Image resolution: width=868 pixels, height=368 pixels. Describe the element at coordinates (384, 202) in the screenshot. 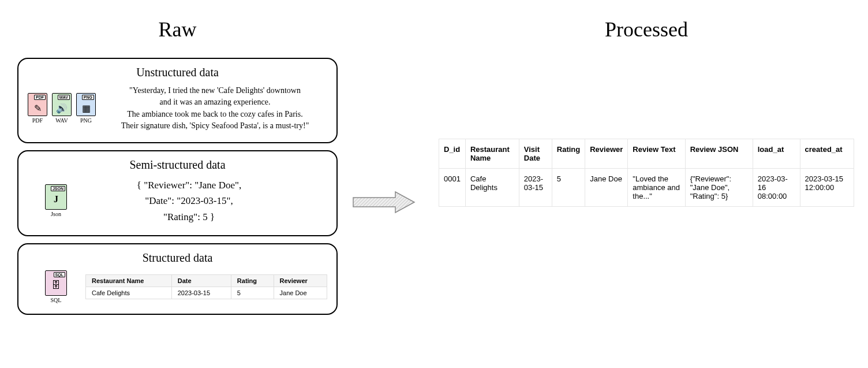

I see `arrow-icon` at that location.